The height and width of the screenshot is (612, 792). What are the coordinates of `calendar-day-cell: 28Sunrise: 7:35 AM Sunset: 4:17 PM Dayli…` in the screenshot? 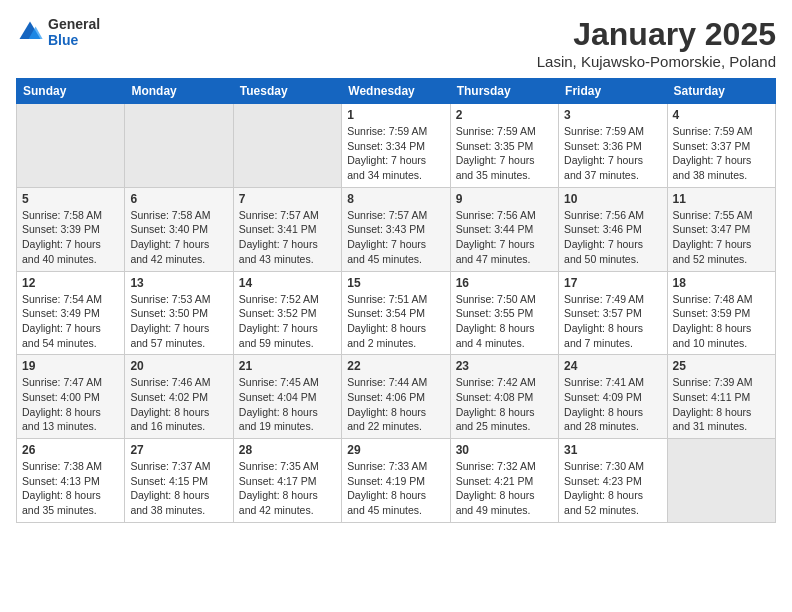 It's located at (287, 481).